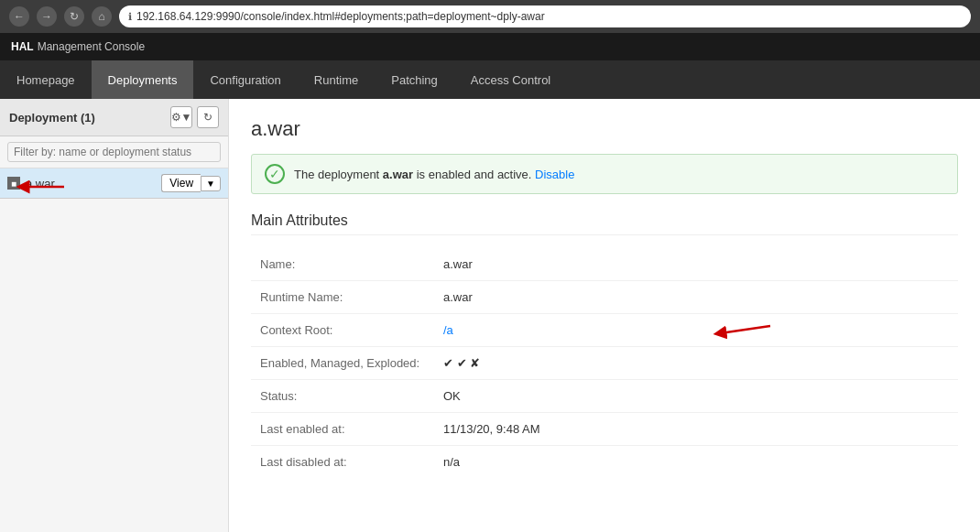 The width and height of the screenshot is (980, 532). I want to click on attr-row-flags: Enabled, Managed, Exploded: ✔ ✔ ✘, so click(604, 364).